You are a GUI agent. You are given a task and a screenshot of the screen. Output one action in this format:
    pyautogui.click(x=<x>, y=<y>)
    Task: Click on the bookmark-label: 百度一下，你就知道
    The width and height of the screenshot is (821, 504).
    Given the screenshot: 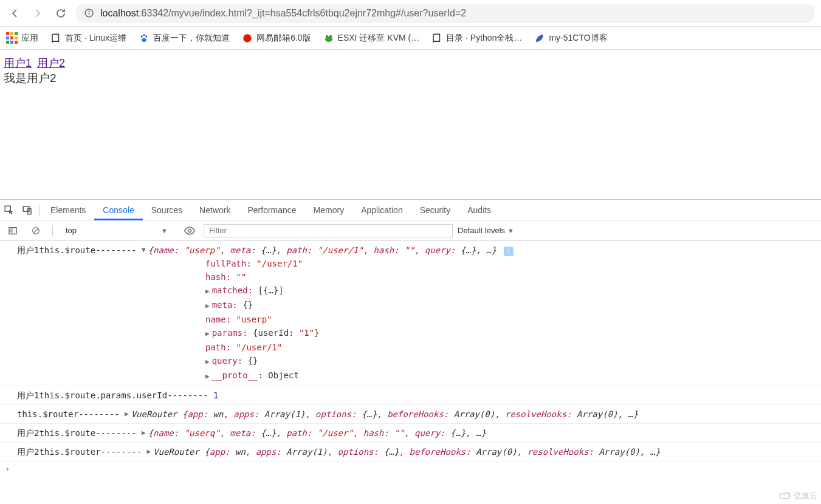 What is the action you would take?
    pyautogui.click(x=191, y=38)
    